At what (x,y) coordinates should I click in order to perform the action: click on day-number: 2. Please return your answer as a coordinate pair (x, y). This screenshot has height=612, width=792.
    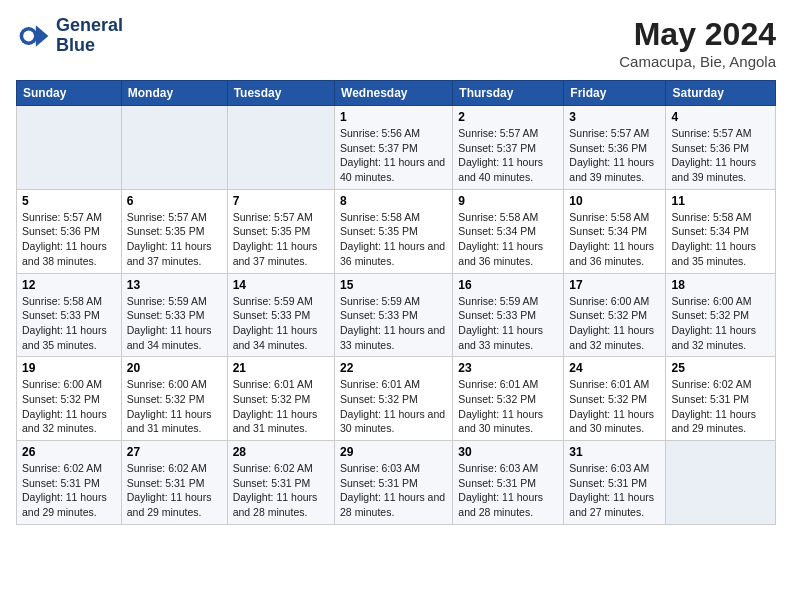
    Looking at the image, I should click on (508, 117).